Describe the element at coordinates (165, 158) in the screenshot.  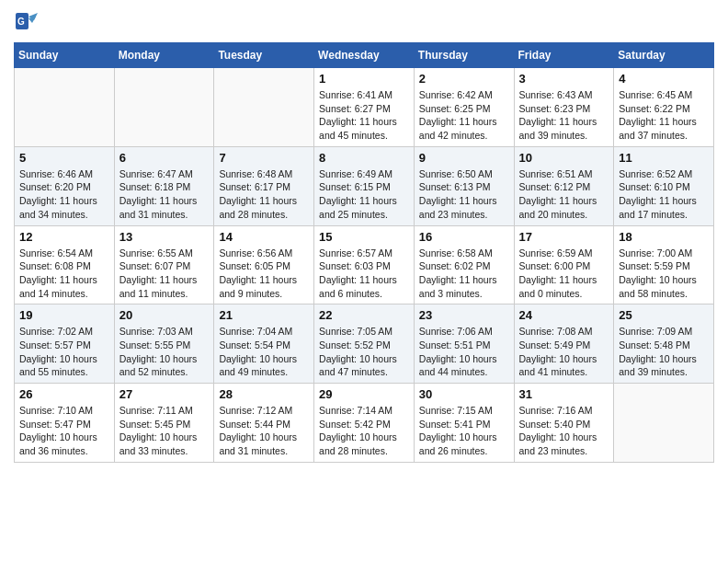
I see `day-number: 6` at that location.